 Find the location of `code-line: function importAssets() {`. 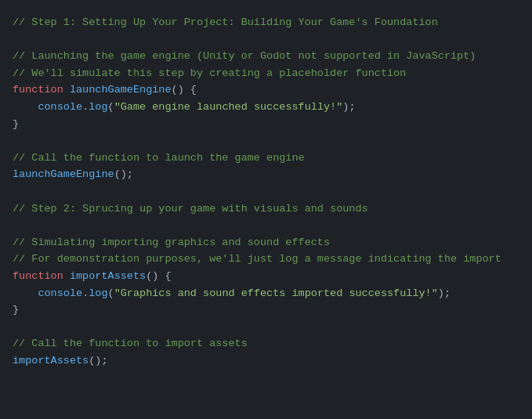

code-line: function importAssets() { is located at coordinates (266, 276).